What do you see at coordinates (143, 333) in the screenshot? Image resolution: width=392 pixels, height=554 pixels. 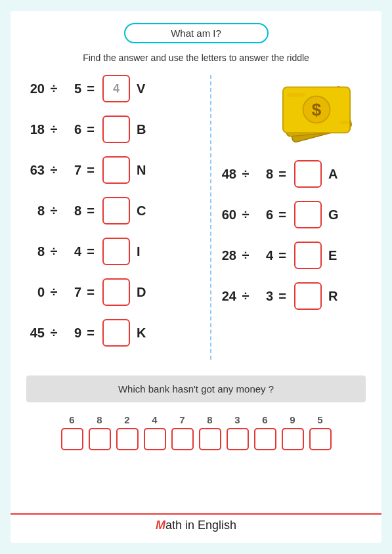 I see `eq-letter: K` at bounding box center [143, 333].